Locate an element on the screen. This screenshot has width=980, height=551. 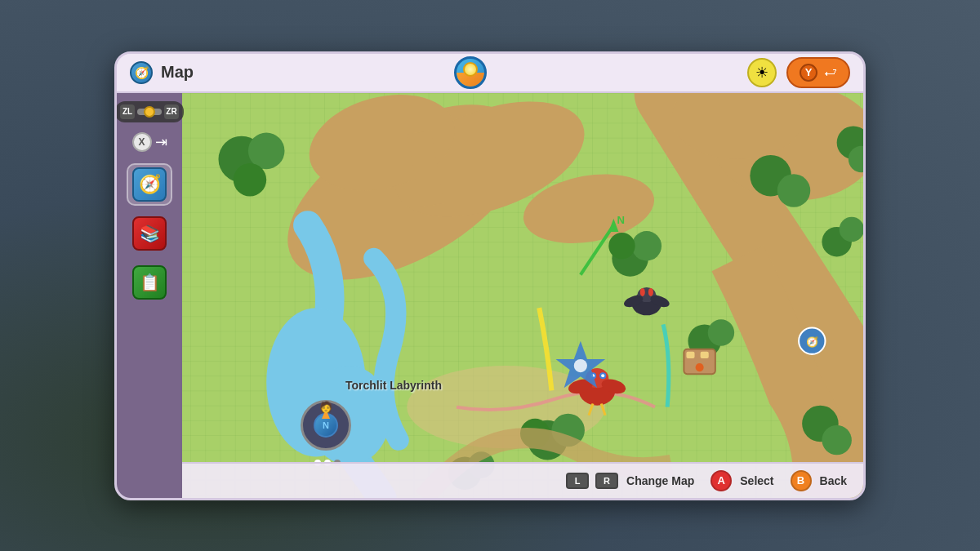
zoom-out-button: ZL is located at coordinates (127, 112).